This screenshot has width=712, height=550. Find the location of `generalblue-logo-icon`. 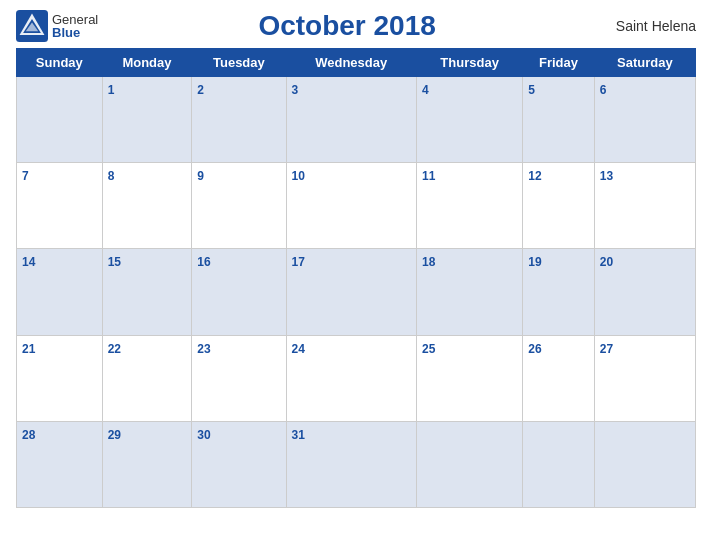

generalblue-logo-icon is located at coordinates (32, 26).